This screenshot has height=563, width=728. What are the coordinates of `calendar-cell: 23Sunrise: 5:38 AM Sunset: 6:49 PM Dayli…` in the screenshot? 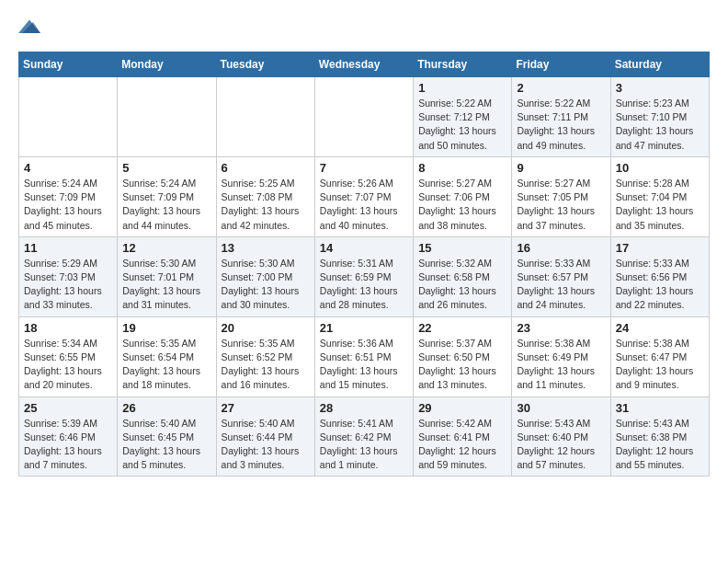 It's located at (561, 357).